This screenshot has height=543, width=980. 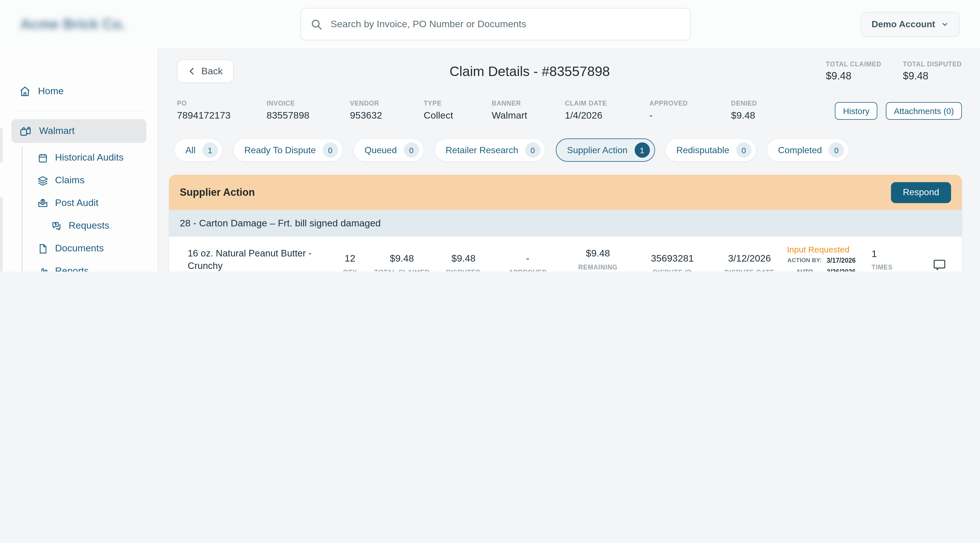 What do you see at coordinates (528, 110) in the screenshot?
I see `meta-field-banner: BANNER Walmart` at bounding box center [528, 110].